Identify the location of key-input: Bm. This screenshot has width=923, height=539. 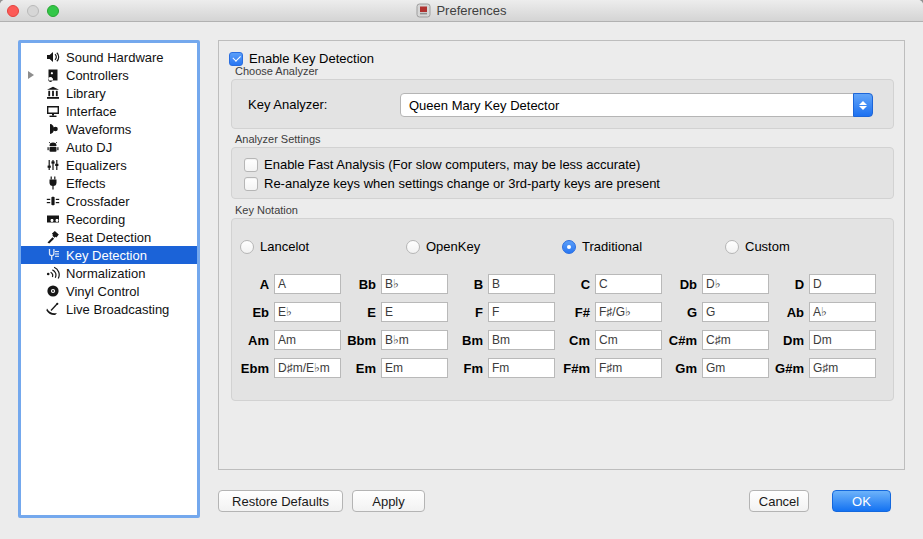
(522, 340).